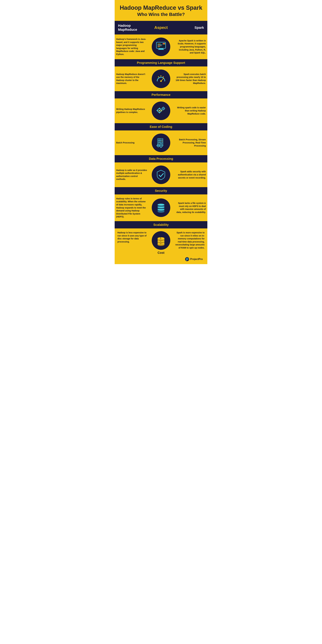 Image resolution: width=322 pixels, height=644 pixels. What do you see at coordinates (132, 111) in the screenshot?
I see `hadoop-ease-coding-text: Writing Hadoop MapReduce pipelines is co…` at bounding box center [132, 111].